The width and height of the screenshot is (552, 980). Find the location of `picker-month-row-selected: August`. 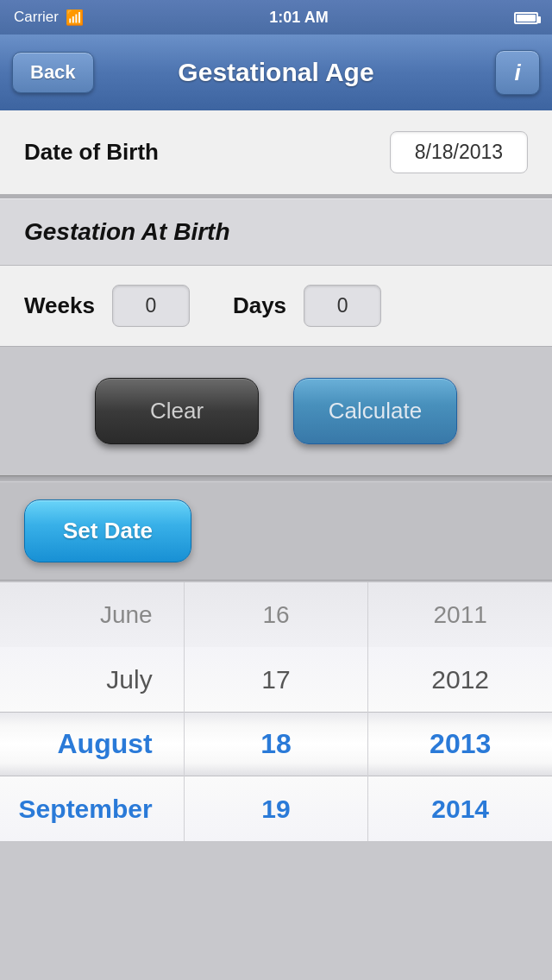

picker-month-row-selected: August is located at coordinates (91, 744).